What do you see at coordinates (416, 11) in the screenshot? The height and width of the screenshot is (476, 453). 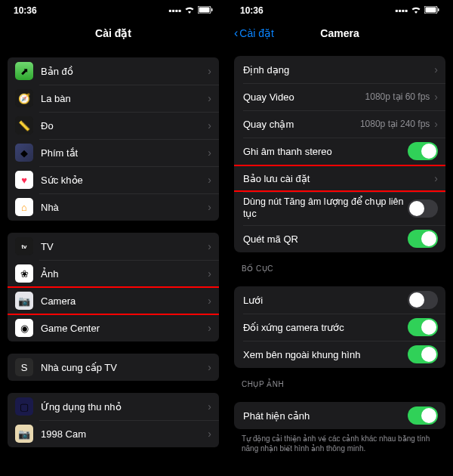 I see `wifi-icon` at bounding box center [416, 11].